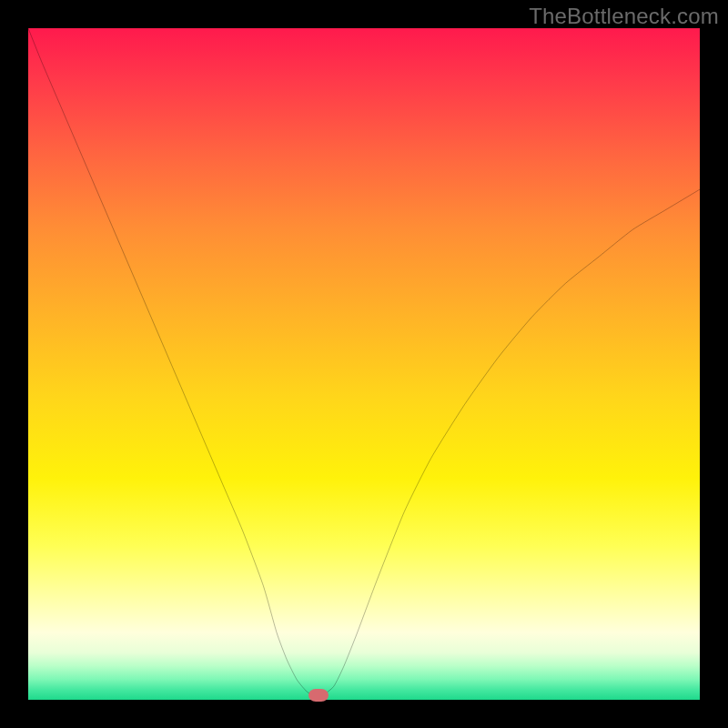 This screenshot has width=728, height=728. What do you see at coordinates (624, 16) in the screenshot?
I see `watermark-text: TheBottleneck.com` at bounding box center [624, 16].